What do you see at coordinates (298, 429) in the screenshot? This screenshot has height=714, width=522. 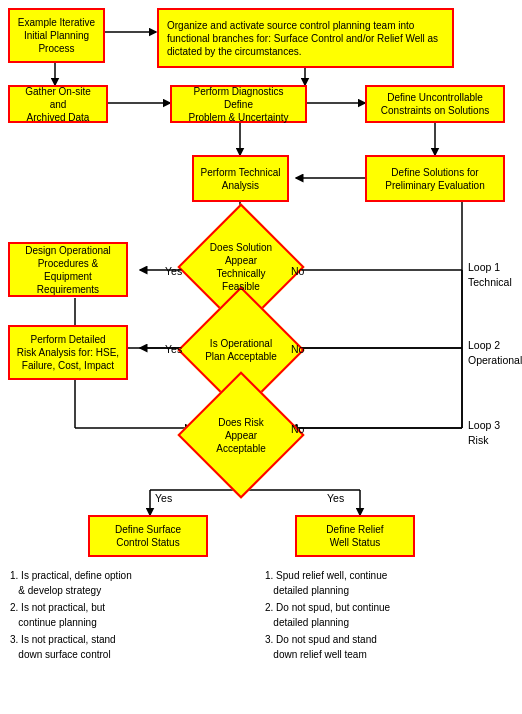 I see `label-no3: No` at bounding box center [298, 429].